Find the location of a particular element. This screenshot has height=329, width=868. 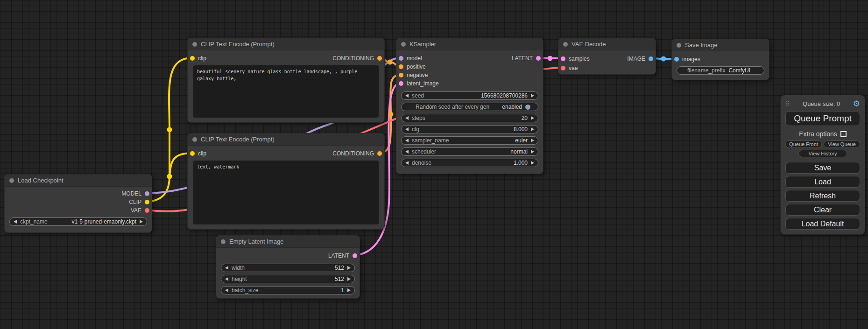

widget-ckpt-name: ckpt_name v1-5-pruned-emaonly.ckpt is located at coordinates (78, 222).